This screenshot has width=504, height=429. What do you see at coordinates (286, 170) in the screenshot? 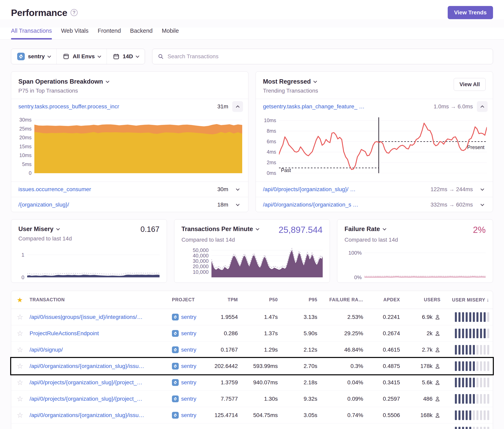
I see `past-label: Past` at bounding box center [286, 170].